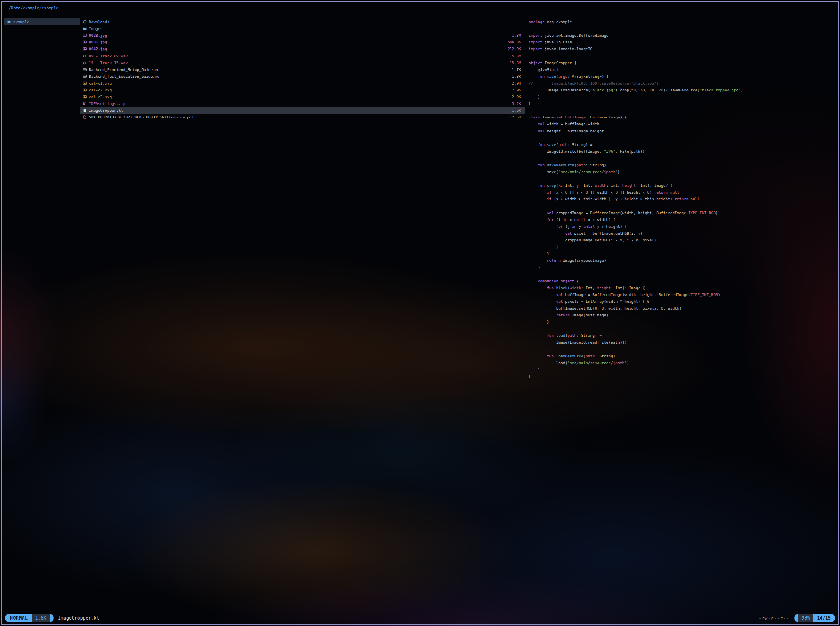  What do you see at coordinates (303, 104) in the screenshot?
I see `file-item-row: IDEAsettings.zip5.2K` at bounding box center [303, 104].